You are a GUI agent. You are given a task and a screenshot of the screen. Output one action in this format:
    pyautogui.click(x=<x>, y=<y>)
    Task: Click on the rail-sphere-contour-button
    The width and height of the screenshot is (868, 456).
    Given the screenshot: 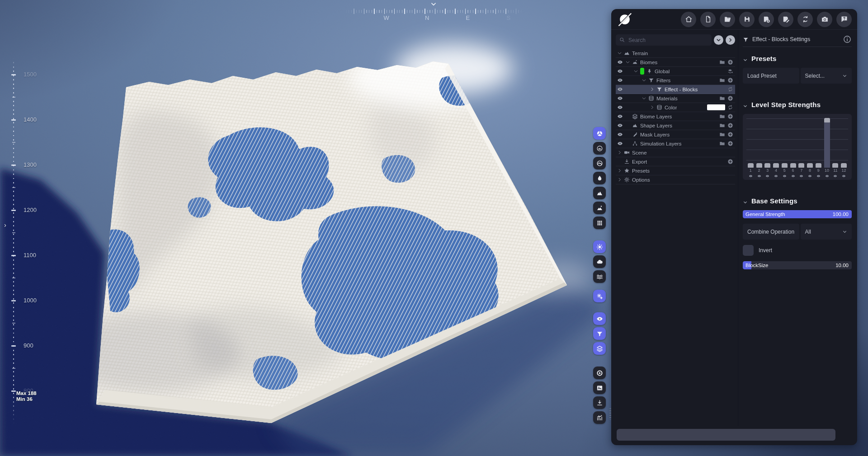 What is the action you would take?
    pyautogui.click(x=599, y=163)
    